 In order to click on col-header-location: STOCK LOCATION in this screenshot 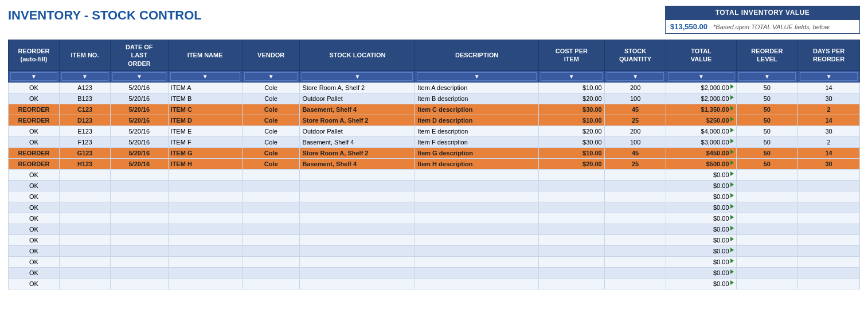, I will do `click(358, 56)`.